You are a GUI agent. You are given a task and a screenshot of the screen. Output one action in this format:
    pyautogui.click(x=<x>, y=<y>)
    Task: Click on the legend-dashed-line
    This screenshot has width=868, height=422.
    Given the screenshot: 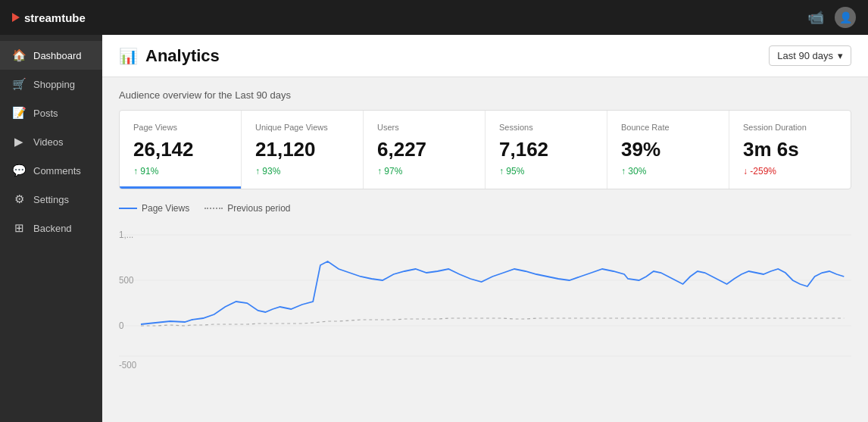 What is the action you would take?
    pyautogui.click(x=214, y=208)
    